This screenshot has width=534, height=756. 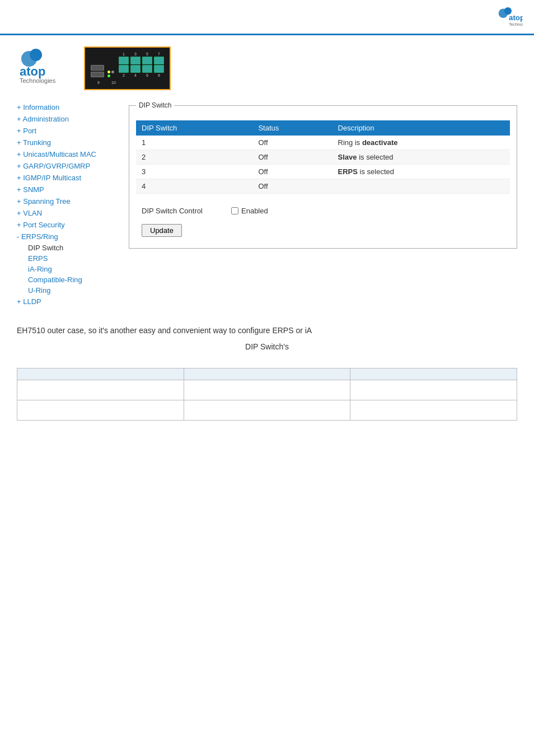 What do you see at coordinates (32, 213) in the screenshot?
I see `sidebar-item-label: VLAN` at bounding box center [32, 213].